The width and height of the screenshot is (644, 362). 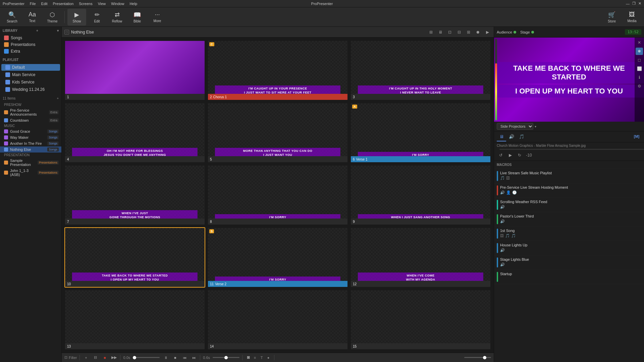 What do you see at coordinates (226, 357) in the screenshot?
I see `transition-slider` at bounding box center [226, 357].